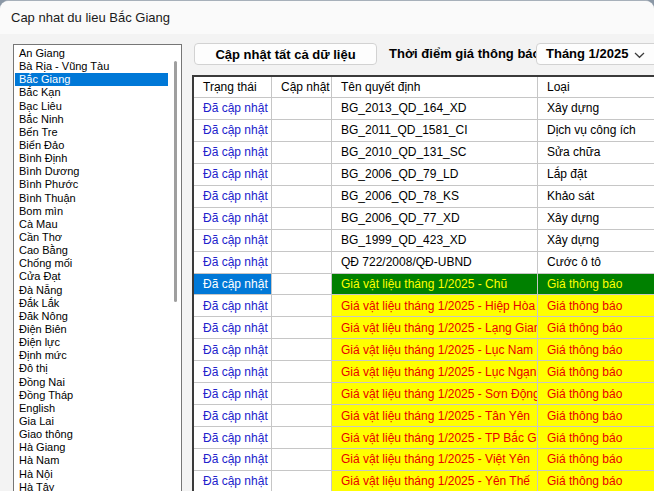 The image size is (654, 491). Describe the element at coordinates (424, 175) in the screenshot. I see `table-row: Đã cập nhậtBG_2006_QD_79_LDLắp đặt` at that location.